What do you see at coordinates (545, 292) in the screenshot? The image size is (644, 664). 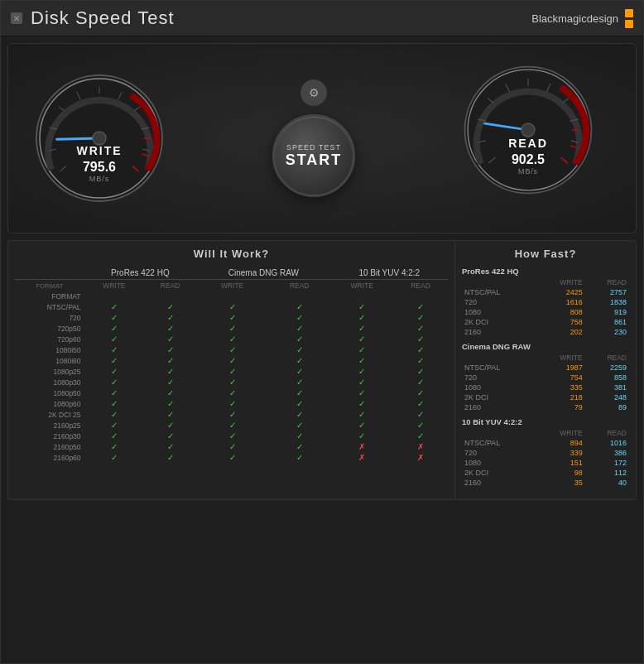 I see `fast-row: NTSC/PAL24252757` at bounding box center [545, 292].